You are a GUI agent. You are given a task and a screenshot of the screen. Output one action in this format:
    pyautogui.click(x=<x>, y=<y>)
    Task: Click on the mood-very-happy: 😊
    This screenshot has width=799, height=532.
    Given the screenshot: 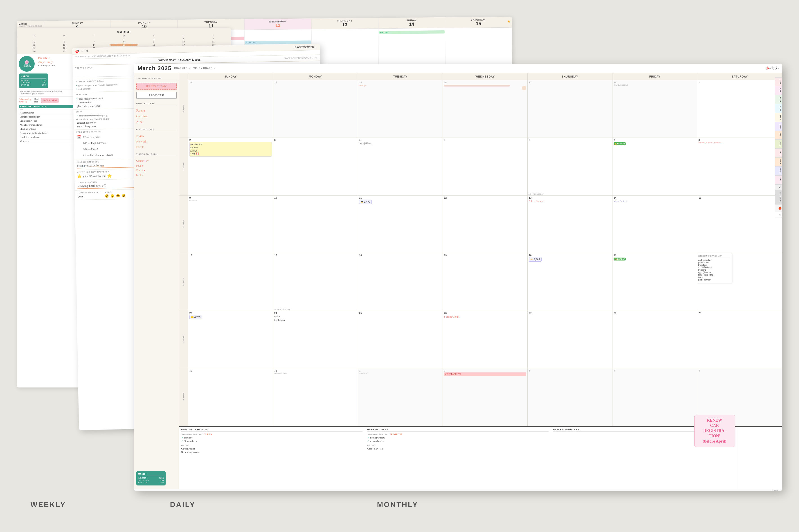 What is the action you would take?
    pyautogui.click(x=124, y=195)
    